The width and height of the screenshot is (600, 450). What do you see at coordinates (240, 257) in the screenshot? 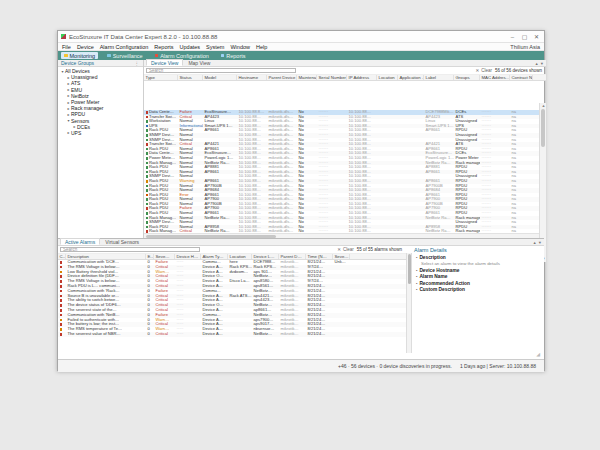
I see `alarm-column-header-6: Location` at bounding box center [240, 257].